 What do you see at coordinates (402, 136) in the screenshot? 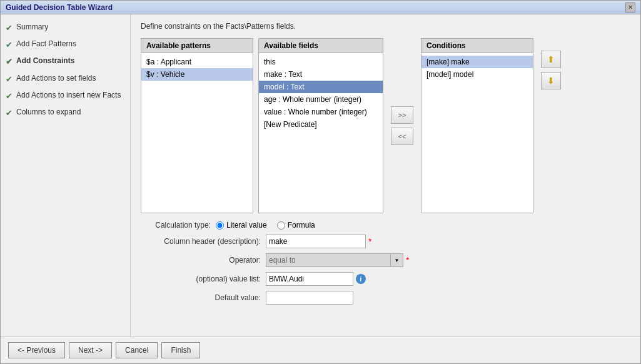
I see `remove-from-conditions-button: <<` at bounding box center [402, 136].